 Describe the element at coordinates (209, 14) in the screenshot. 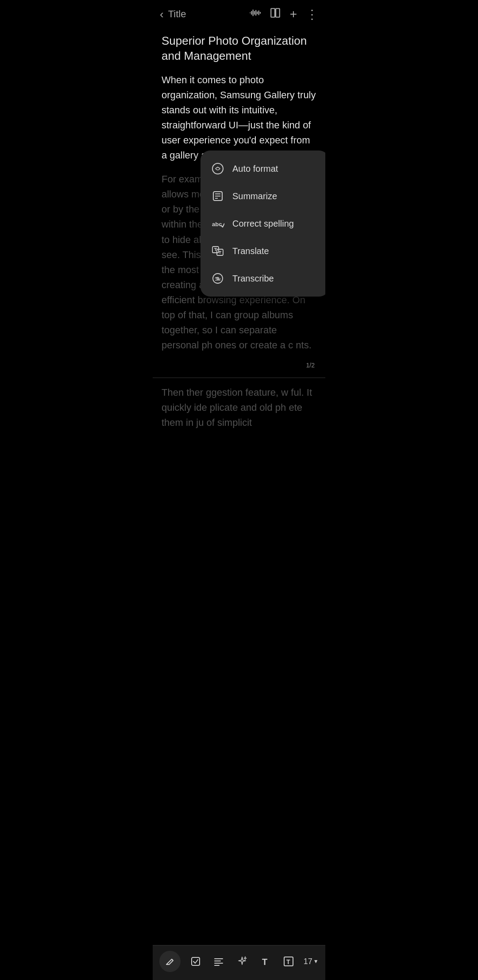

I see `header-title: Title` at that location.